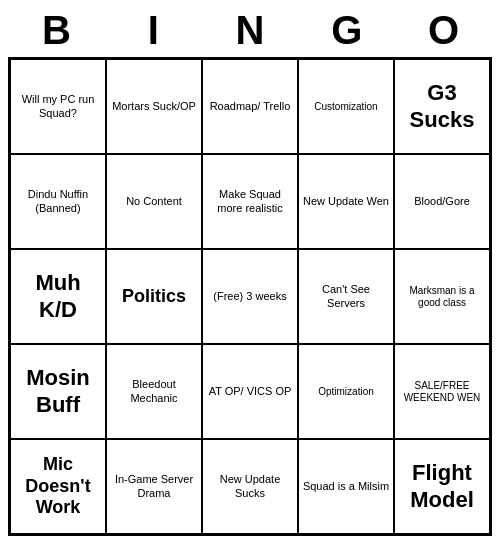 Image resolution: width=500 pixels, height=544 pixels. What do you see at coordinates (346, 30) in the screenshot?
I see `letter-g: G` at bounding box center [346, 30].